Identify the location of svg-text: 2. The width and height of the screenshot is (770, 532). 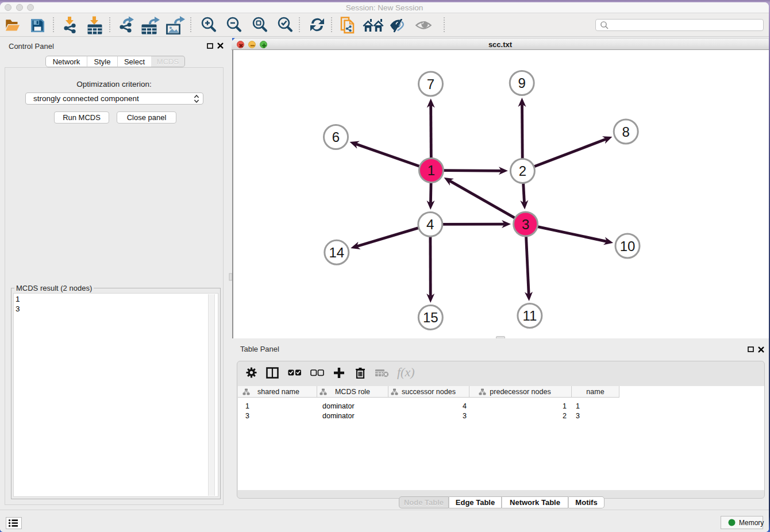
(523, 171).